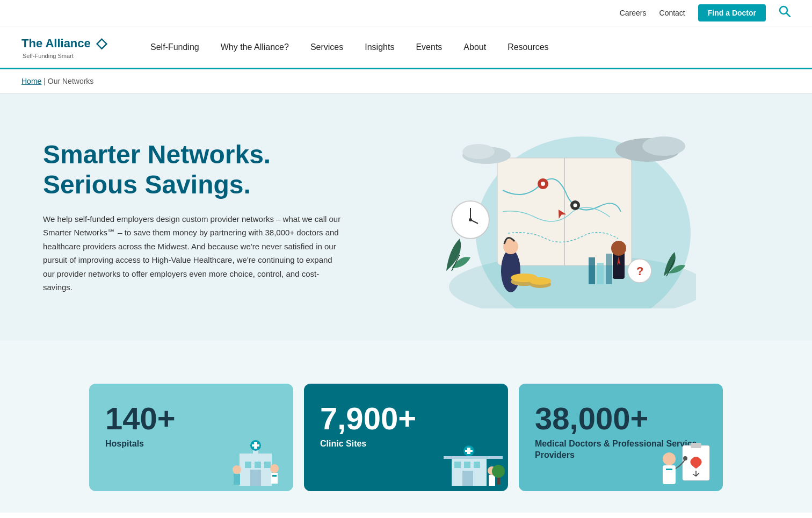 The width and height of the screenshot is (812, 518). I want to click on breadcrumb: Home | Our Networks, so click(406, 82).